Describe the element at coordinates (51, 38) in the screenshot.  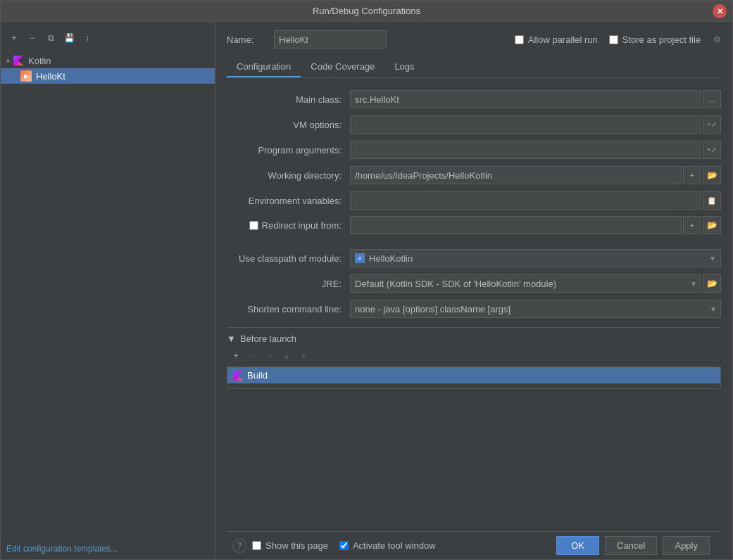
I see `copy-config-button: ⧉` at that location.